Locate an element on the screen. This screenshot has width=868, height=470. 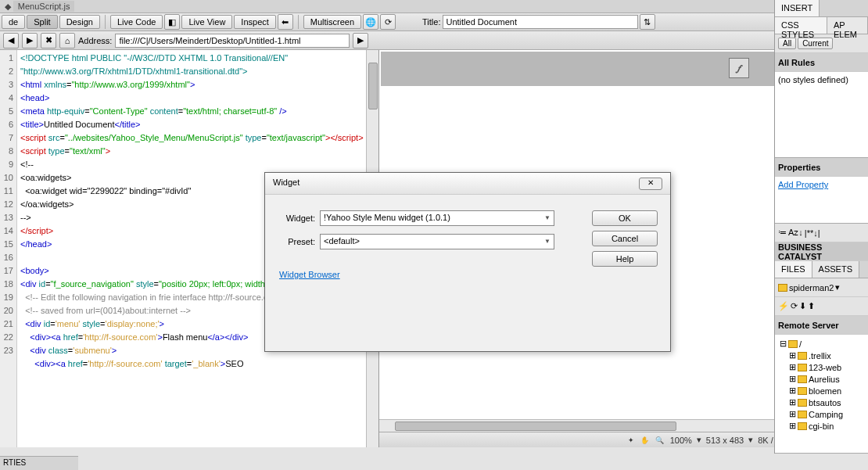
inspect-toggle-icon: ◧ is located at coordinates (172, 22).